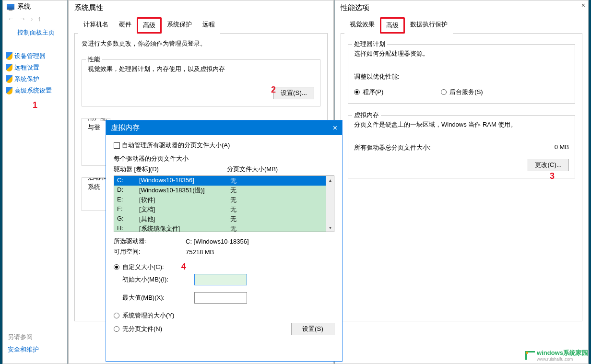 This screenshot has height=364, width=591. I want to click on cpu-adjust-label: 调整以优化性能:, so click(461, 77).